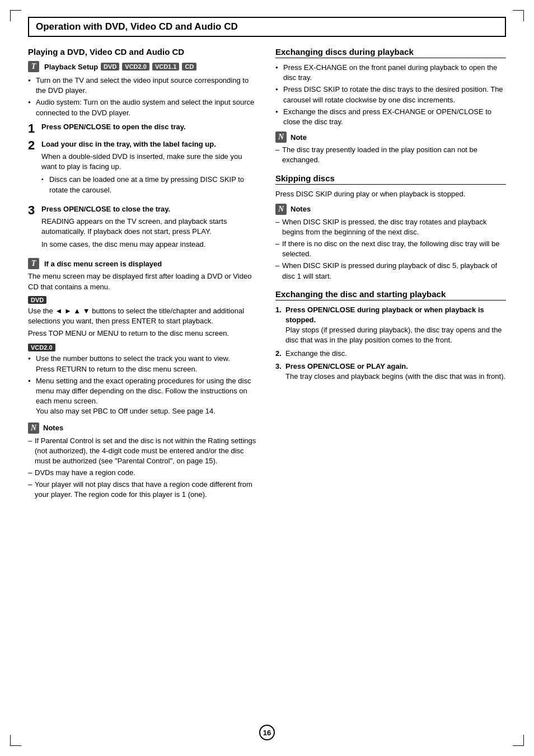 The height and width of the screenshot is (756, 534). Describe the element at coordinates (143, 463) in the screenshot. I see `notes-section: N Notes If Parental Control is set and t…` at that location.